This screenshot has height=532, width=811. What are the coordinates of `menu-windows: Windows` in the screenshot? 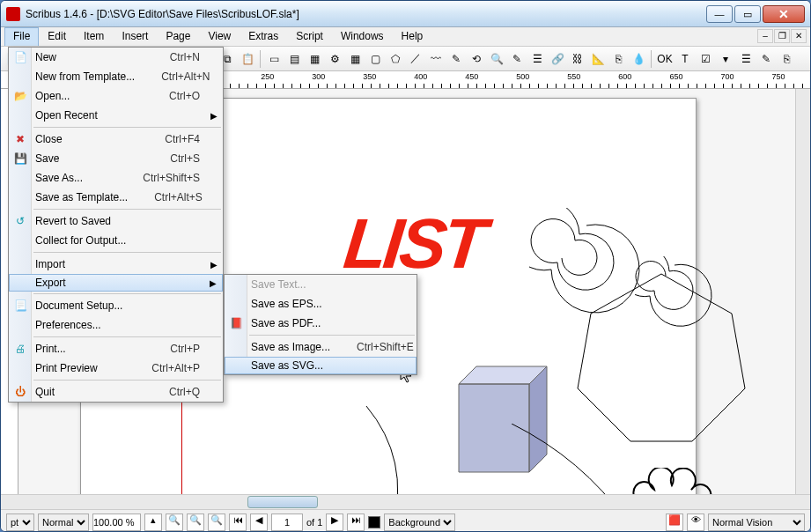 It's located at (363, 37).